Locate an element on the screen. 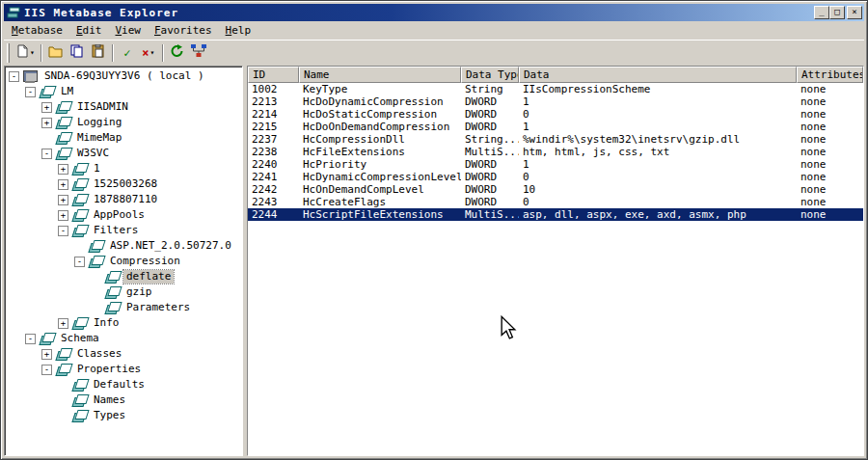 The width and height of the screenshot is (868, 460). minimize-button: _ is located at coordinates (822, 13).